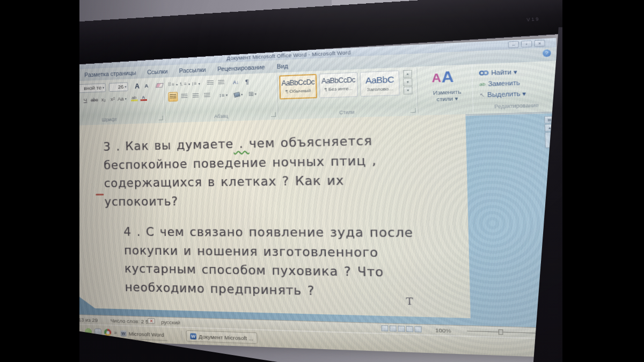 The image size is (644, 362). I want to click on letterbox-right, so click(603, 181).